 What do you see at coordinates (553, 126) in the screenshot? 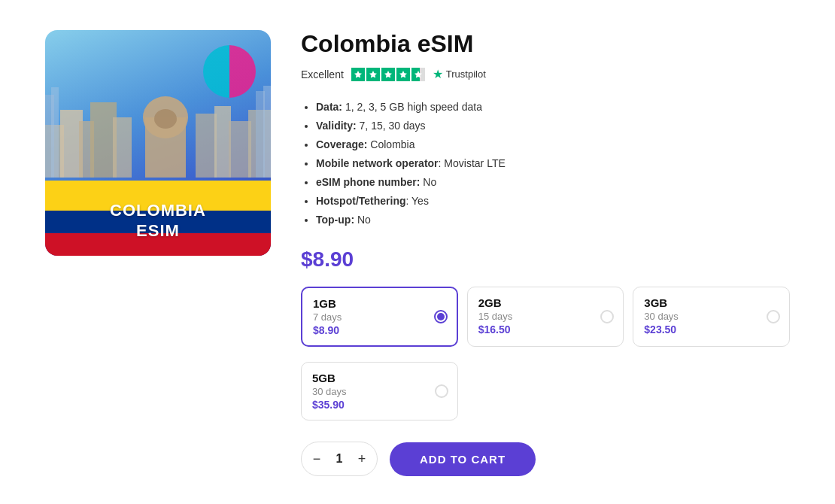
I see `feature-validity: Validity: 7, 15, 30 days` at bounding box center [553, 126].